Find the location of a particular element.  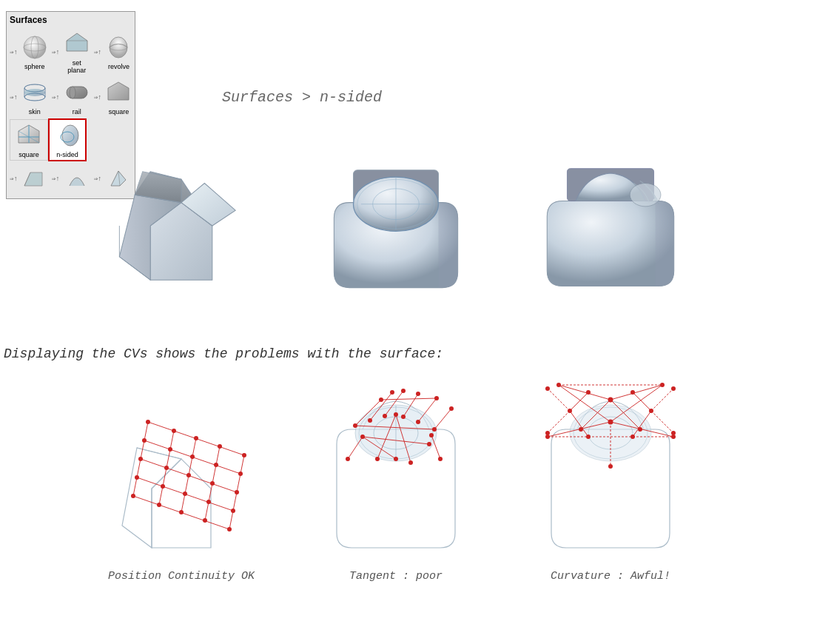

labels-row2: Position Continuity OK Tangent : poor Cu… is located at coordinates (414, 576).